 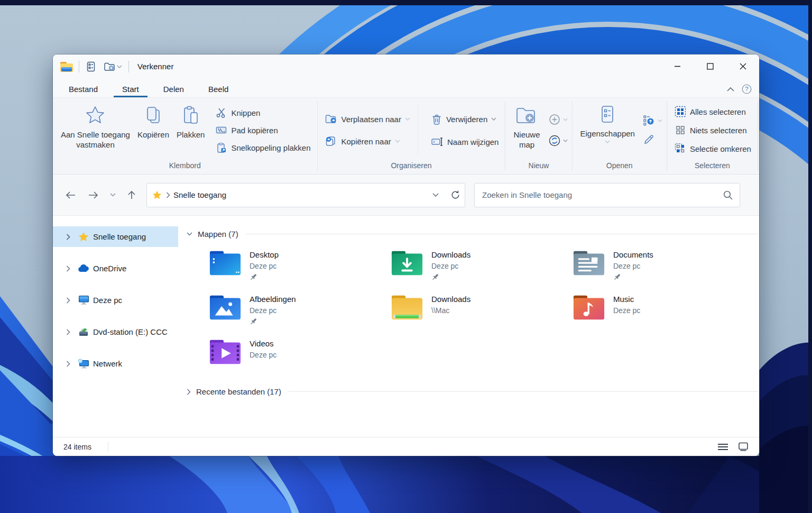 I want to click on breadcrumb-chevron-icon, so click(x=168, y=195).